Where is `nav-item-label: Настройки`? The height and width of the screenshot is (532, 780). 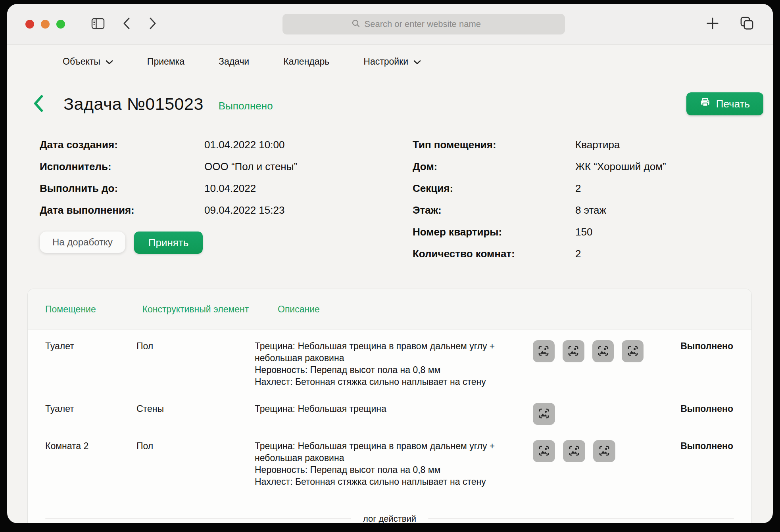
nav-item-label: Настройки is located at coordinates (386, 62).